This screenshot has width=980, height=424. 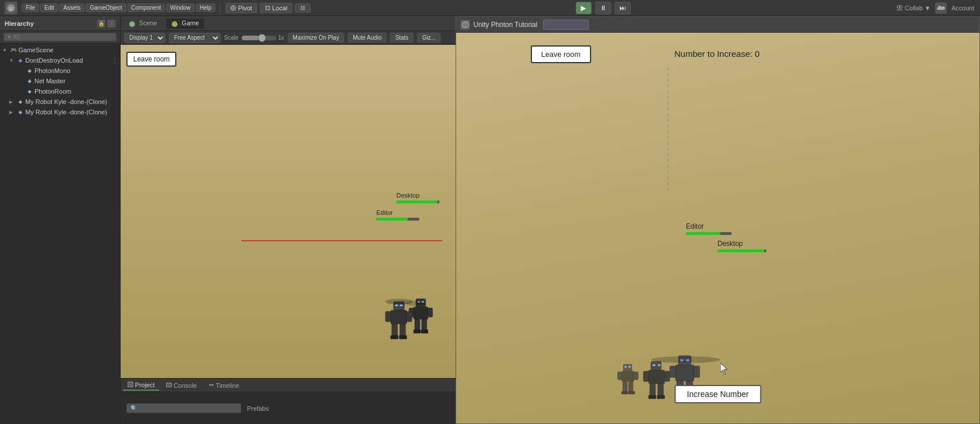 I want to click on pivot-label: Pivot, so click(x=245, y=8).